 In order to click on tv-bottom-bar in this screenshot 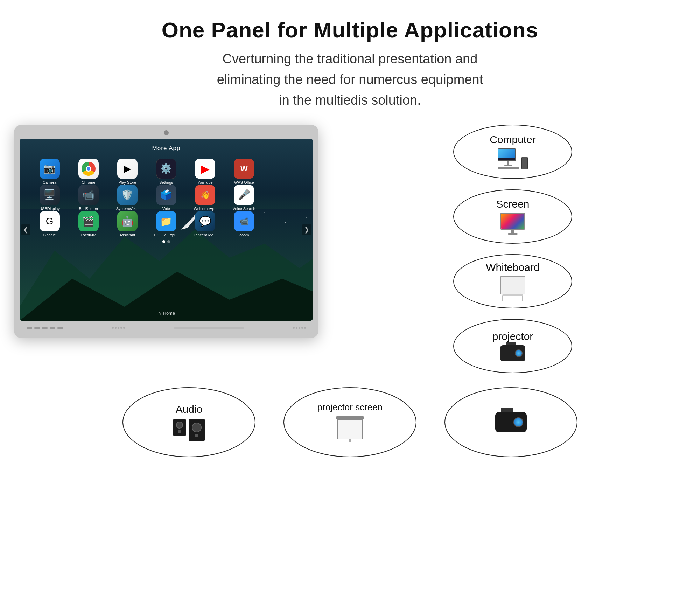, I will do `click(166, 328)`.